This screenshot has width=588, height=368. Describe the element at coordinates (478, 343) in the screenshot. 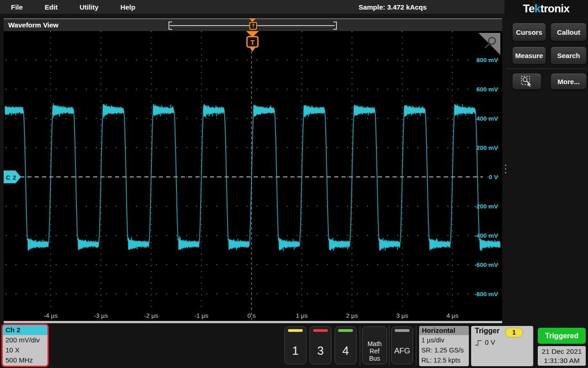

I see `rising-edge-icon` at that location.